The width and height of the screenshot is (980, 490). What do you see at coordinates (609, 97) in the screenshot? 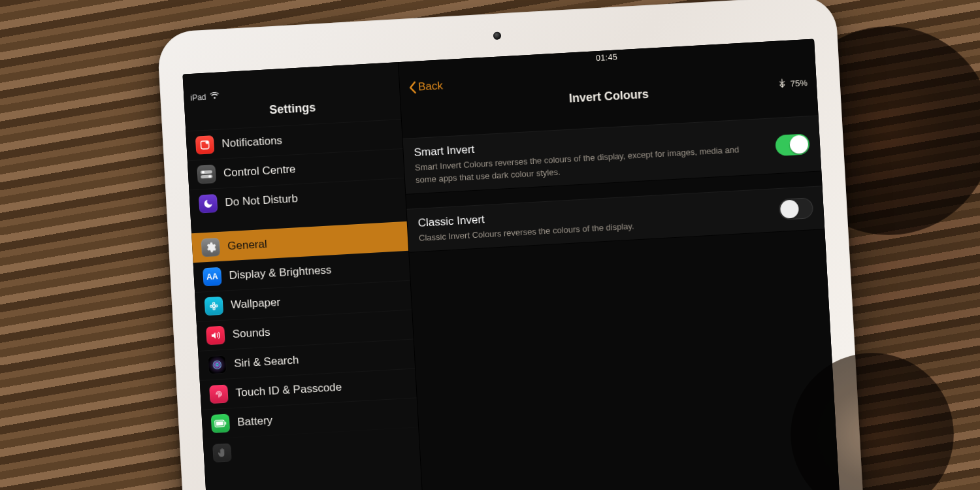
I see `page-title: Invert Colours` at bounding box center [609, 97].